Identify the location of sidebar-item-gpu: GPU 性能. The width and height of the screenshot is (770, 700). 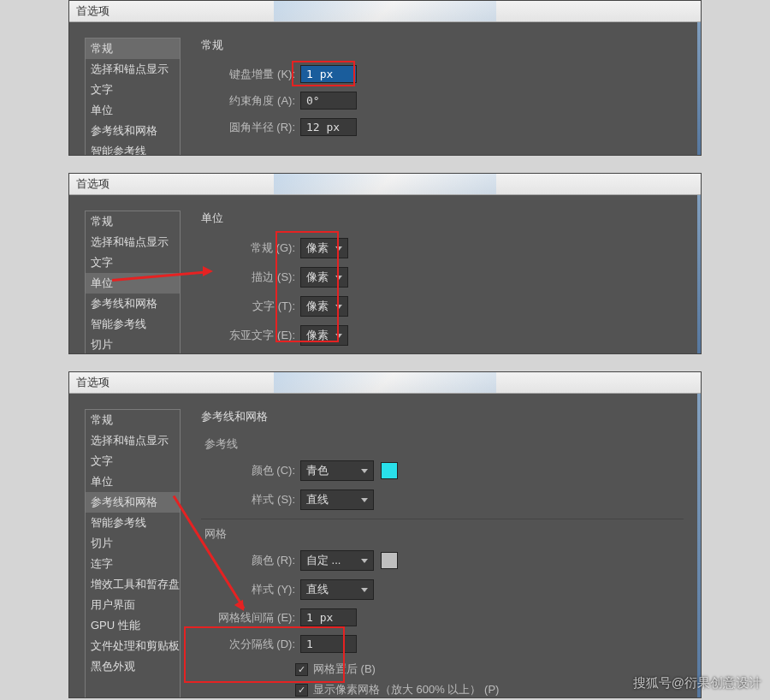
(133, 626).